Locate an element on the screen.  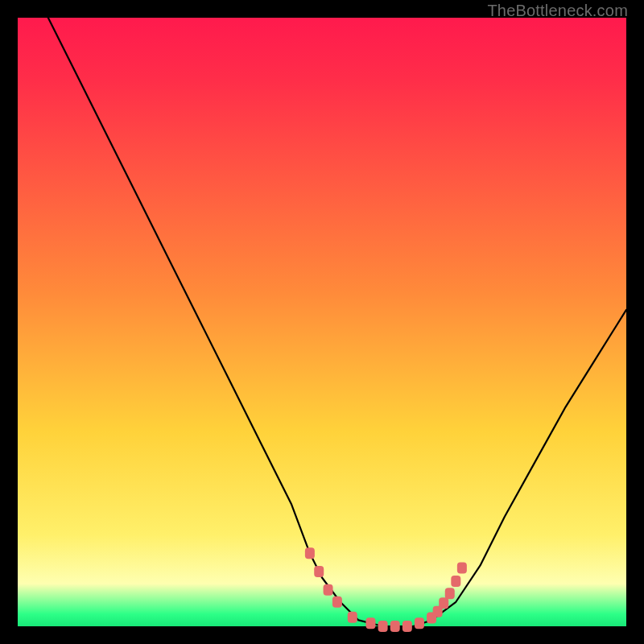
watermark-label: TheBottleneck.com is located at coordinates (557, 11).